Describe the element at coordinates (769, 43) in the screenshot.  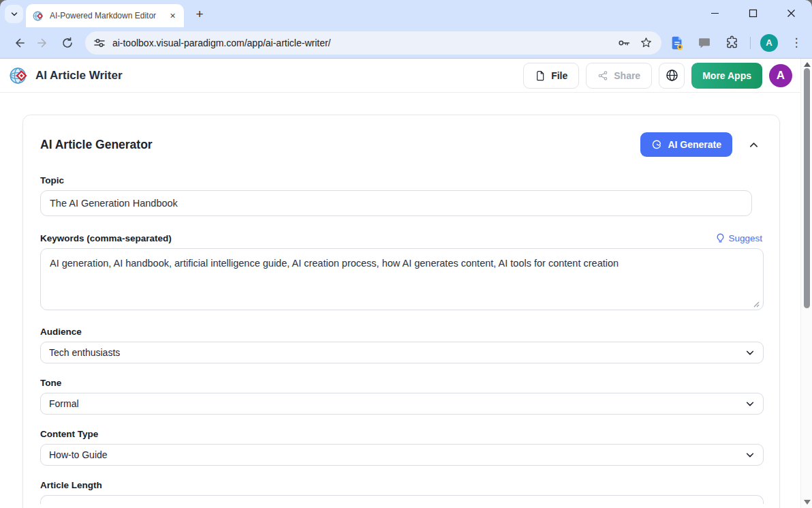
I see `browser-profile-avatar: A` at that location.